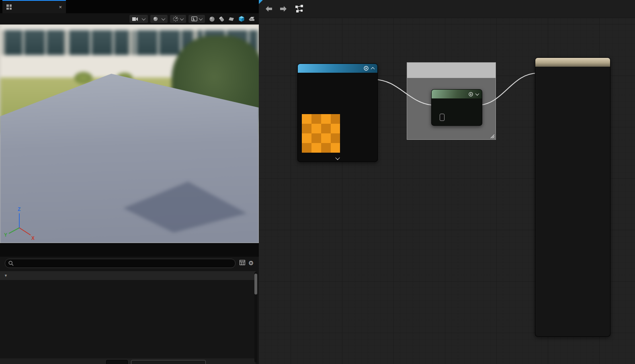  I want to click on preview-sphere-button, so click(212, 19).